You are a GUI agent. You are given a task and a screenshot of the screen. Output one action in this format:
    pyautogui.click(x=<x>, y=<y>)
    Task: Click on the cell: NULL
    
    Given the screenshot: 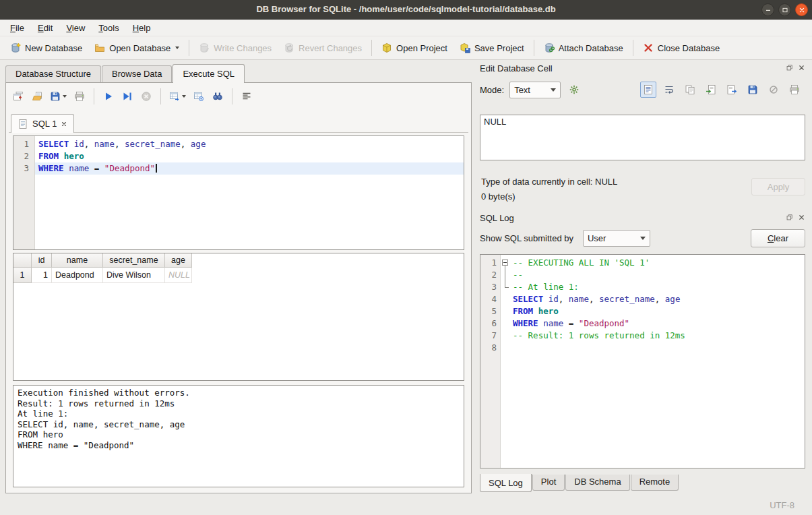 What is the action you would take?
    pyautogui.click(x=179, y=275)
    